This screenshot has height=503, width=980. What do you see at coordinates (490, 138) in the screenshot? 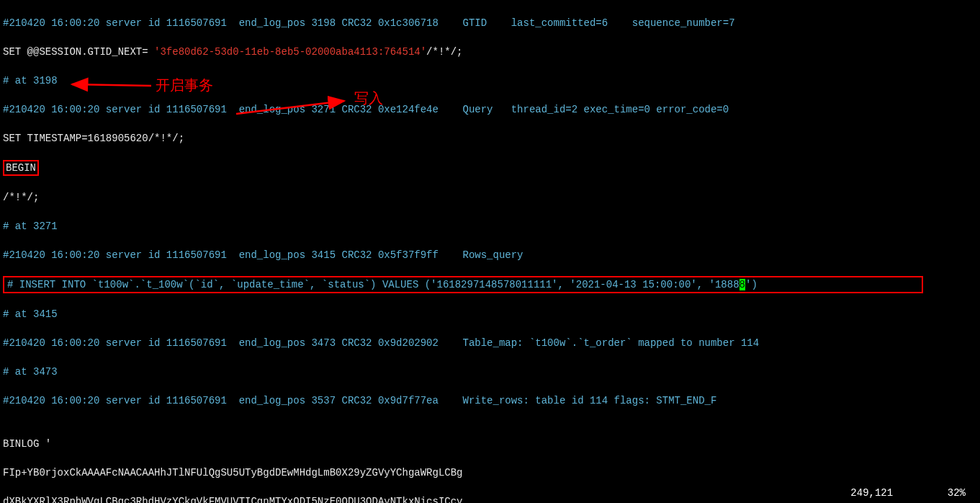
I see `binlog-line: SET TIMESTAMP=1618905620/*!*/;` at bounding box center [490, 138].